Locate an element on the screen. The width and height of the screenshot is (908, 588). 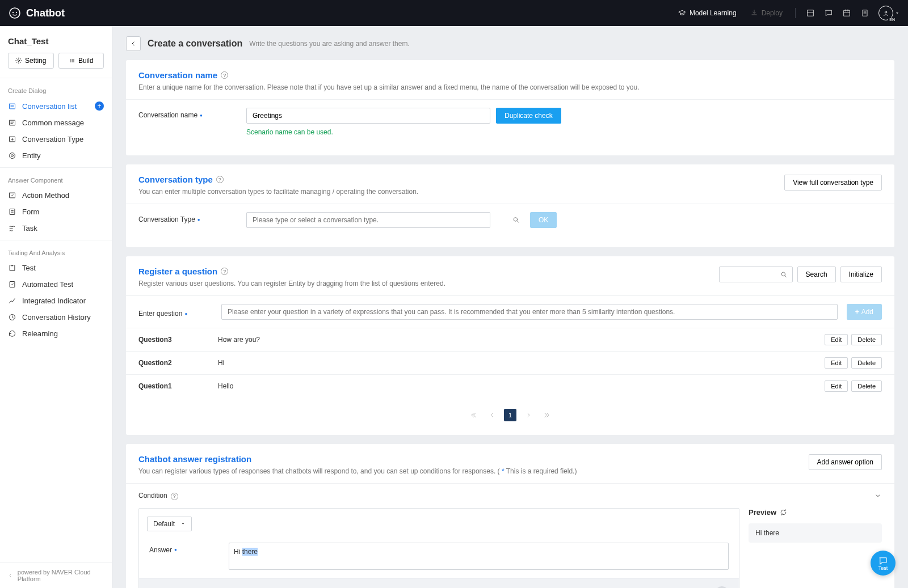
add-conversation-icon: + is located at coordinates (99, 106).